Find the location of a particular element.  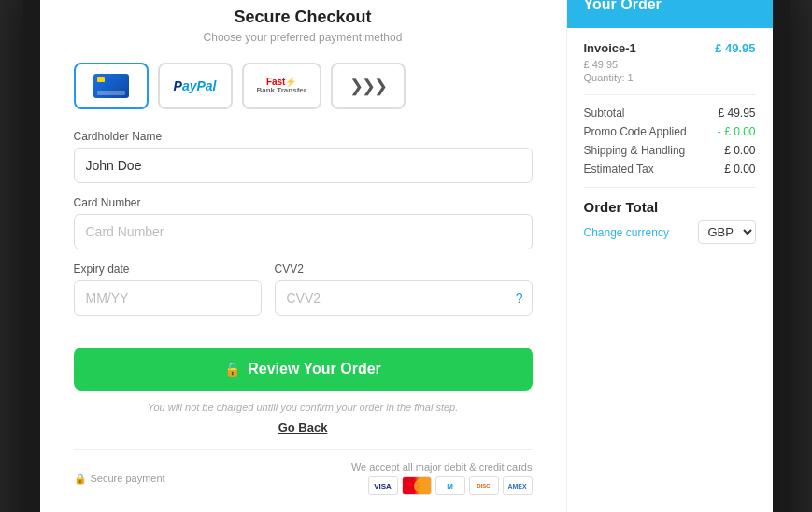

card-icon is located at coordinates (111, 86).